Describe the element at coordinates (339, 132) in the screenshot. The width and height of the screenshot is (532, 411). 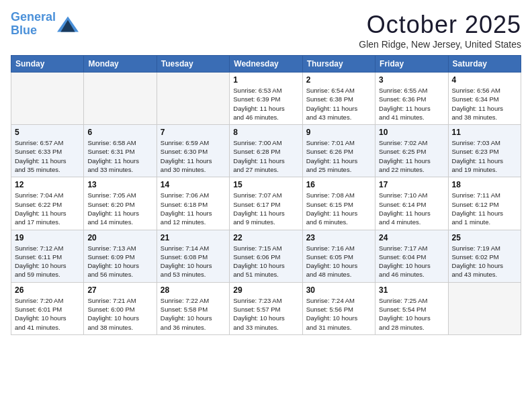
I see `day-number: 9` at that location.